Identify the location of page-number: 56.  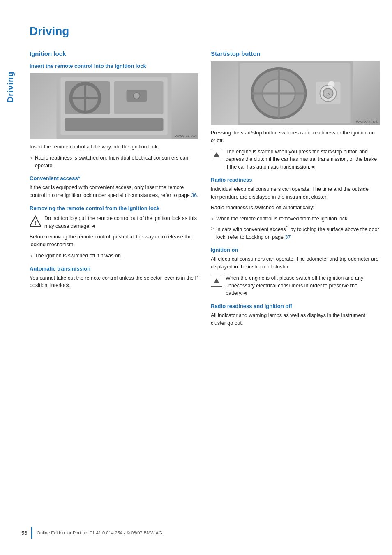
(24, 533).